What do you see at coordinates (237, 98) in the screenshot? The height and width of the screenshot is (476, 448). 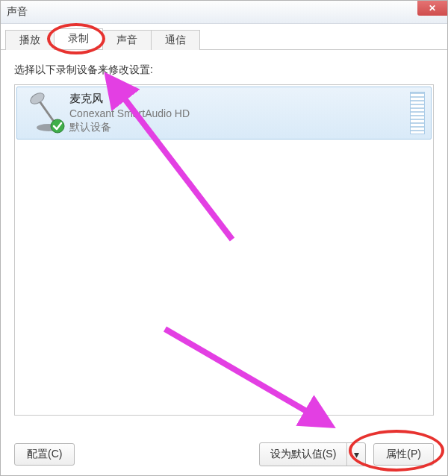 I see `device-name: 麦克风` at bounding box center [237, 98].